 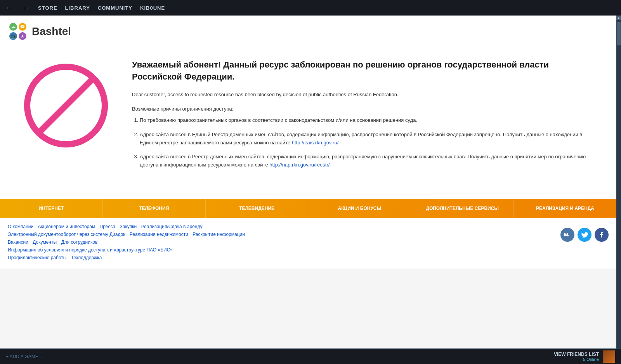 I want to click on reason-2: Адрес сайта внесён в Единый Реестр домен…, so click(x=366, y=139).